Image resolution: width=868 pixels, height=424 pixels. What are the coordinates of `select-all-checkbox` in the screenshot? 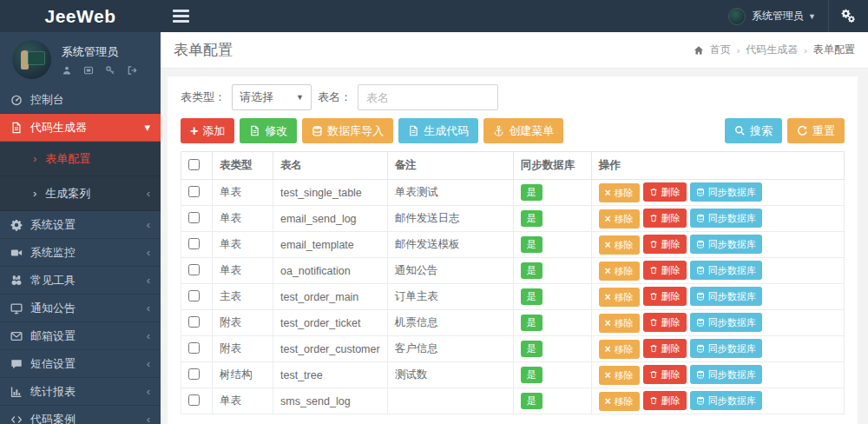 It's located at (194, 165).